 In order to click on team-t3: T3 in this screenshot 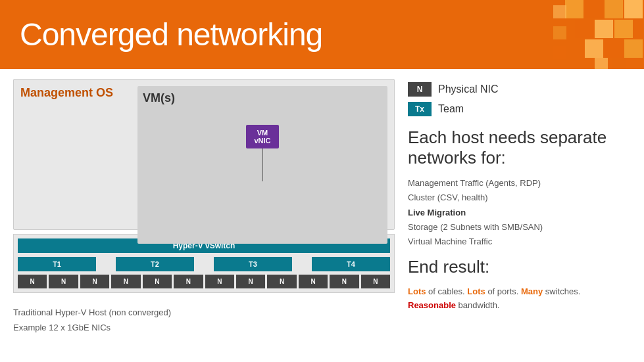, I will do `click(253, 264)`.